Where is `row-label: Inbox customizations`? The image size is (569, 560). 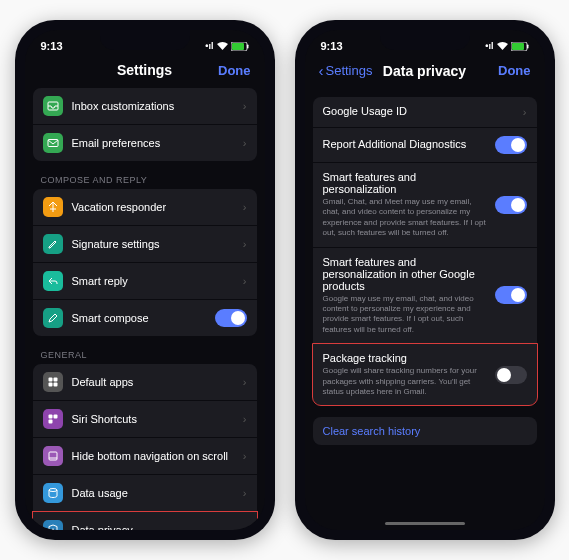
row-label: Inbox customizations is located at coordinates (153, 106).